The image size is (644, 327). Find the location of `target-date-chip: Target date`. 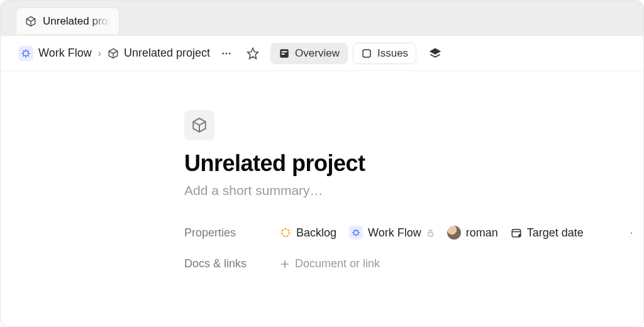

target-date-chip: Target date is located at coordinates (547, 233).